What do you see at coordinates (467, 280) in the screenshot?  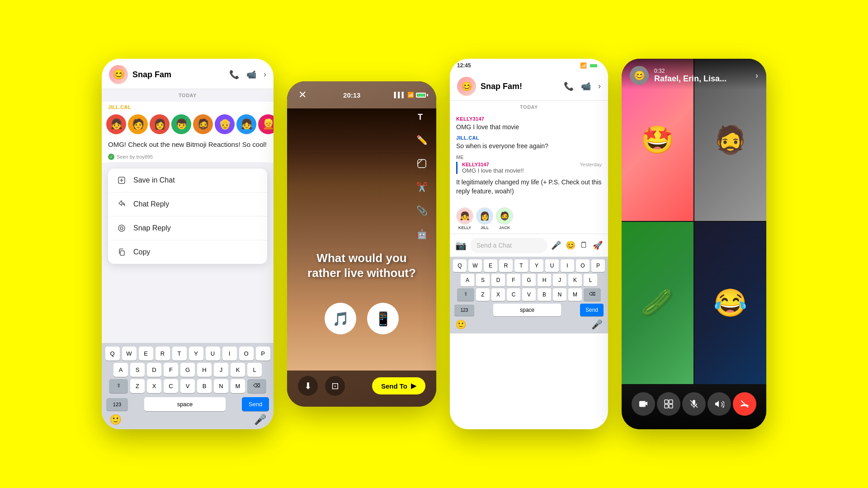 I see `p3-key-a: A` at bounding box center [467, 280].